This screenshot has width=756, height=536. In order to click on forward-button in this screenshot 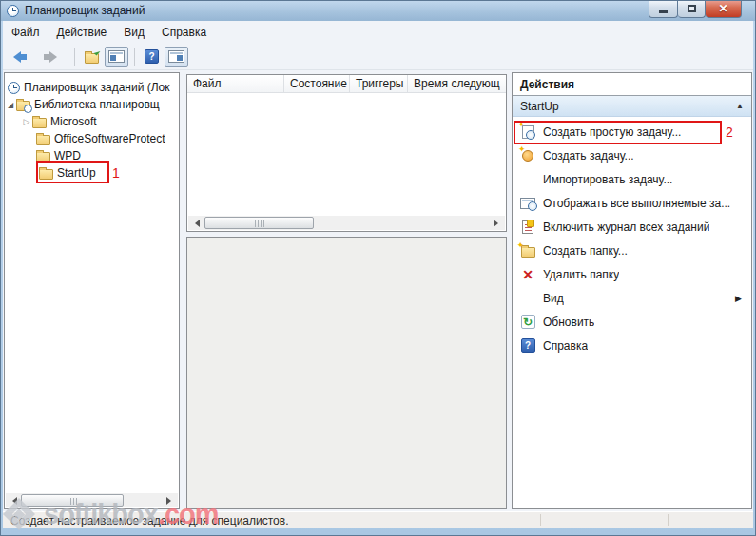, I will do `click(54, 57)`.